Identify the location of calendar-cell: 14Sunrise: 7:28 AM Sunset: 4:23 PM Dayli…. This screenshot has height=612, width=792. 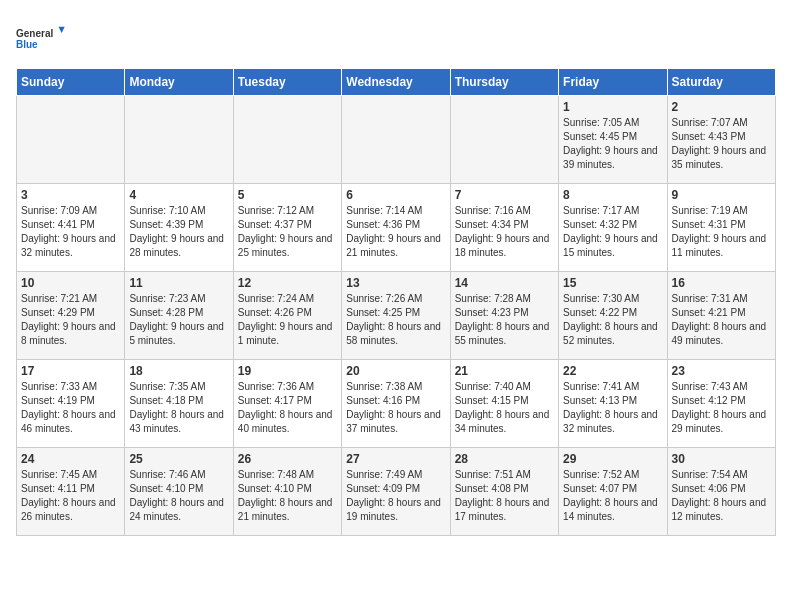
(504, 316).